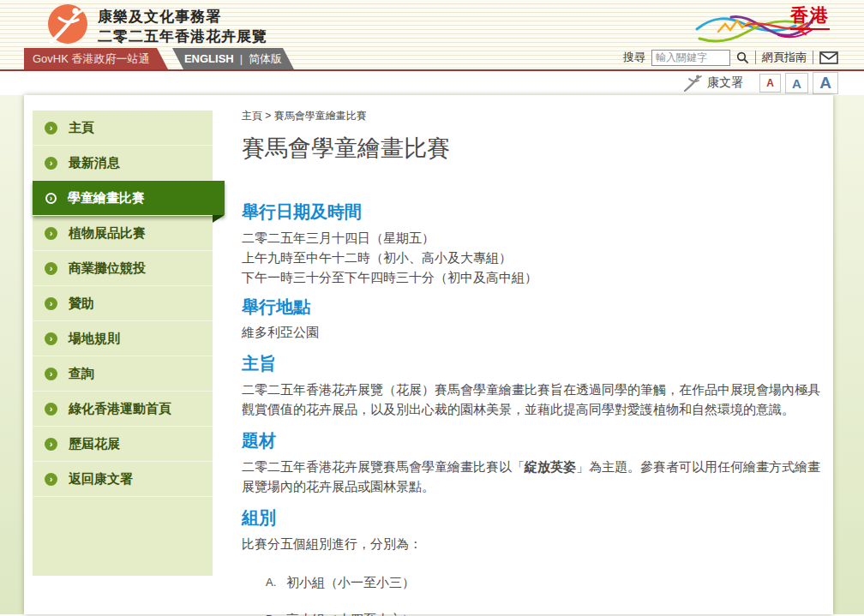 The height and width of the screenshot is (616, 864). What do you see at coordinates (742, 58) in the screenshot?
I see `magnifier-icon` at bounding box center [742, 58].